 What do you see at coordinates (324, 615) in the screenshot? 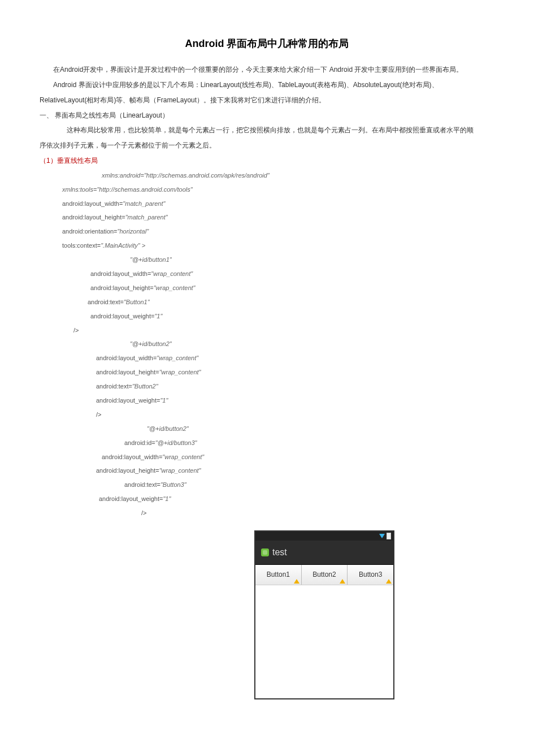
I see `phone-preview: test Button1 Button2 Button3` at bounding box center [324, 615].